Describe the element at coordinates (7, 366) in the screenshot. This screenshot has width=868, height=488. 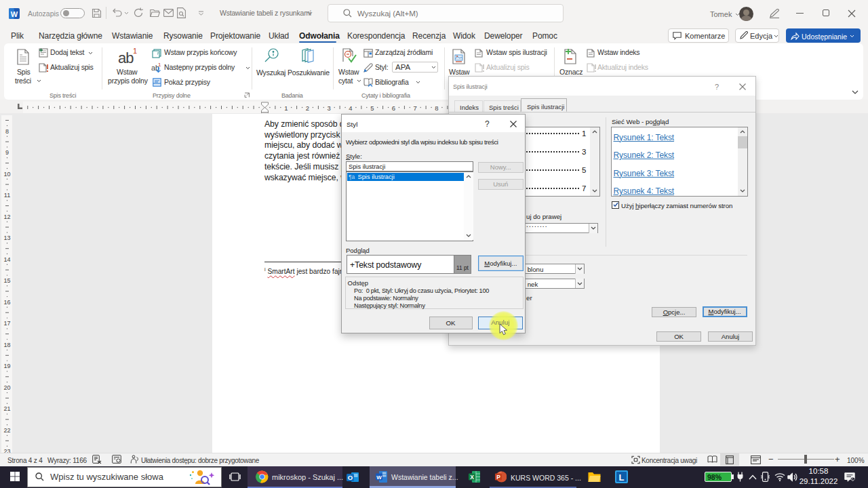
I see `svg-text: 19` at that location.